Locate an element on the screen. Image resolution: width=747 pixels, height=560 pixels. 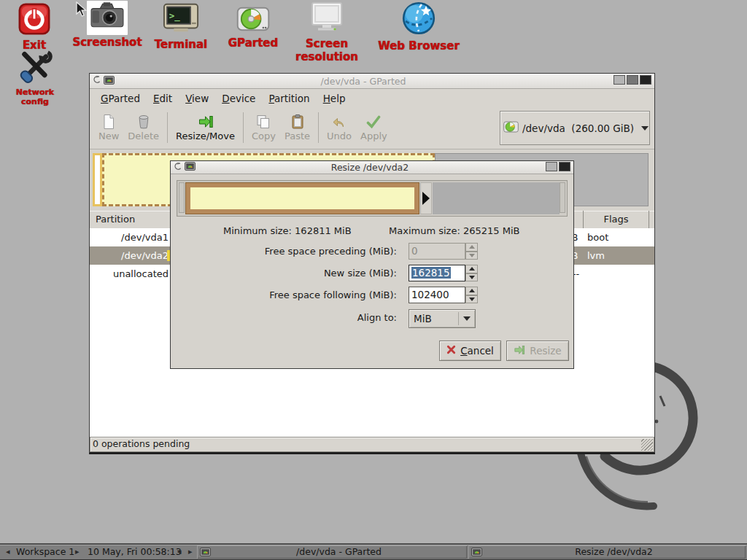
launcher-label: Terminal is located at coordinates (181, 44).